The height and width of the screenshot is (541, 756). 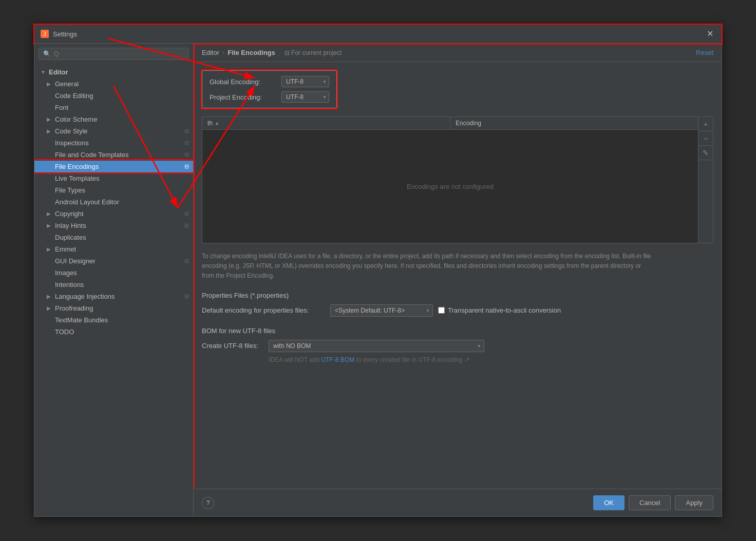 What do you see at coordinates (114, 320) in the screenshot?
I see `sidebar-item-textmate-bundles: TextMate Bundles` at bounding box center [114, 320].